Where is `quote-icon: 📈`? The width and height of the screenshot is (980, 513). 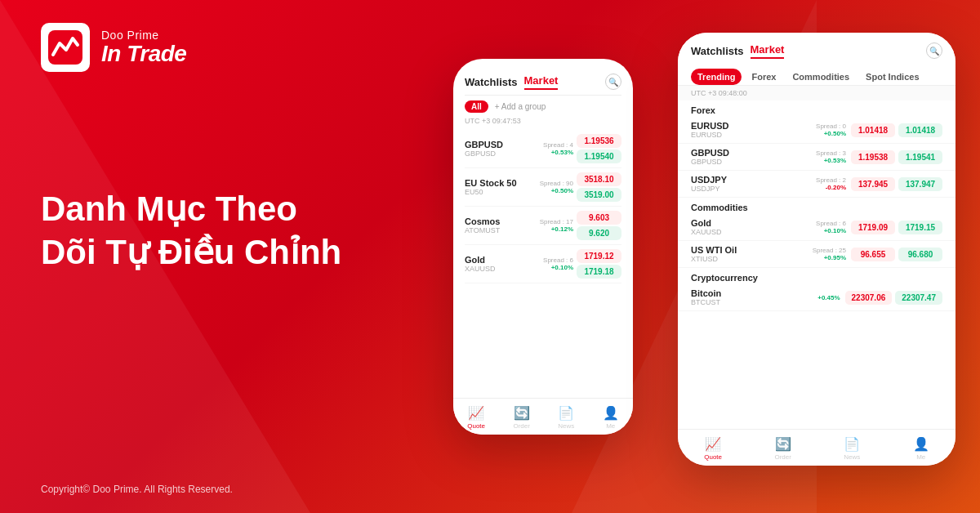 quote-icon: 📈 is located at coordinates (476, 413).